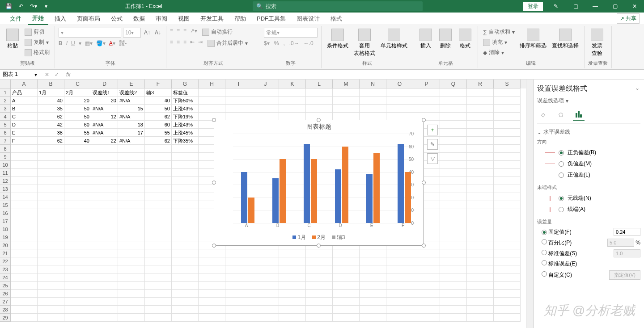 This screenshot has width=644, height=328. Describe the element at coordinates (5, 310) in the screenshot. I see `row-header: 28` at that location.